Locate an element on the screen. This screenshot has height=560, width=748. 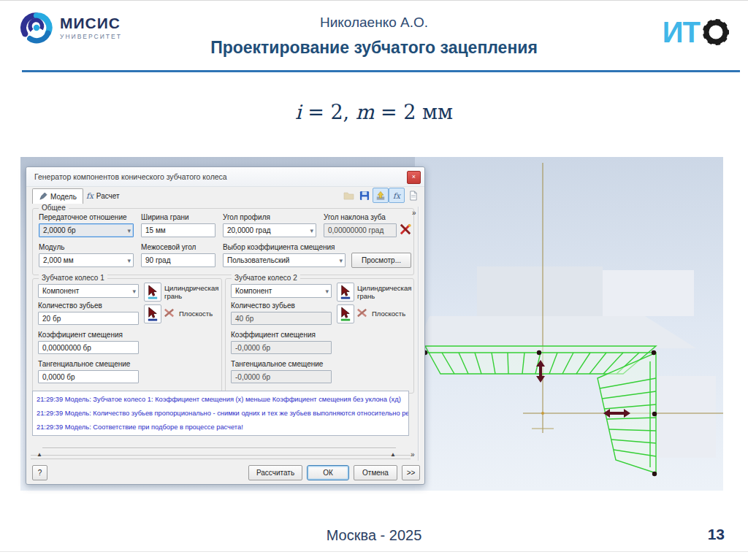
splitter-collapse-right-icon: ▲ is located at coordinates (393, 454).